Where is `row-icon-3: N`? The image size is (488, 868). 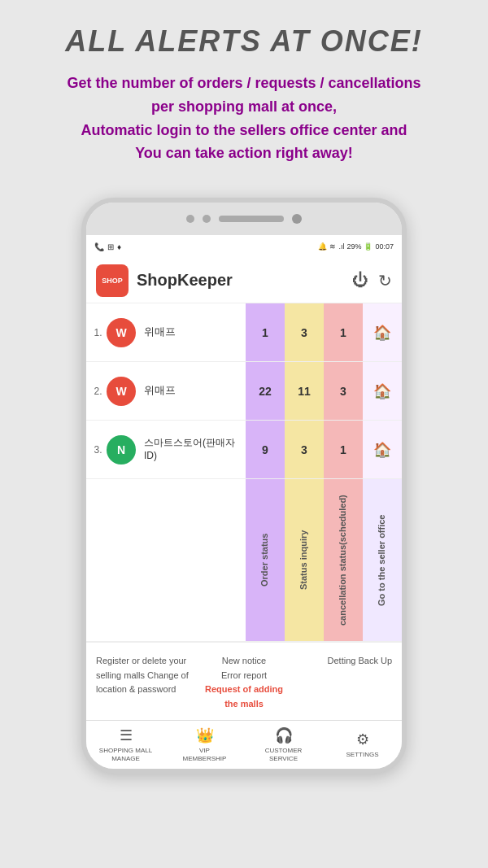 row-icon-3: N is located at coordinates (121, 450).